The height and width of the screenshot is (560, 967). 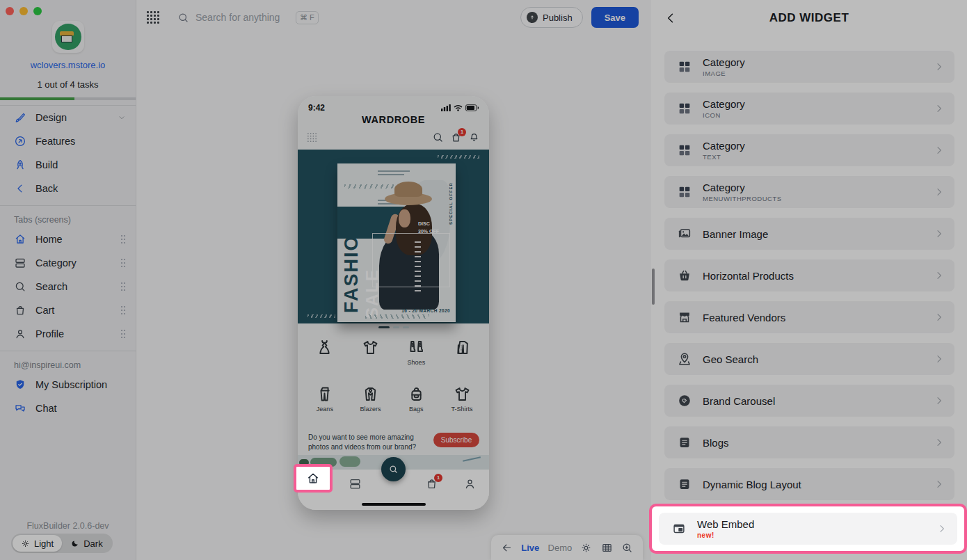 What do you see at coordinates (312, 138) in the screenshot?
I see `dots-grid-icon` at bounding box center [312, 138].